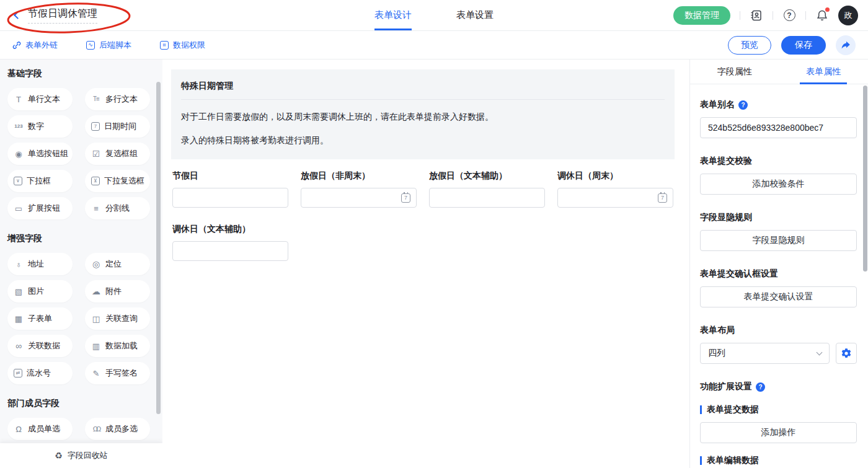 Image resolution: width=868 pixels, height=468 pixels. I want to click on toolbar-link-label: 后端脚本, so click(115, 45).